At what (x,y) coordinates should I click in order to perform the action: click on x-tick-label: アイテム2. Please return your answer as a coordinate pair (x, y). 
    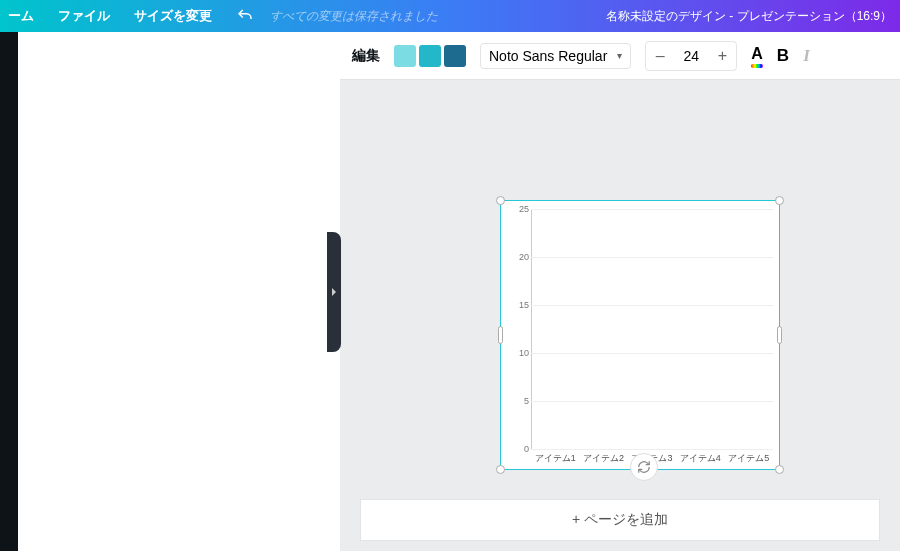
    Looking at the image, I should click on (604, 458).